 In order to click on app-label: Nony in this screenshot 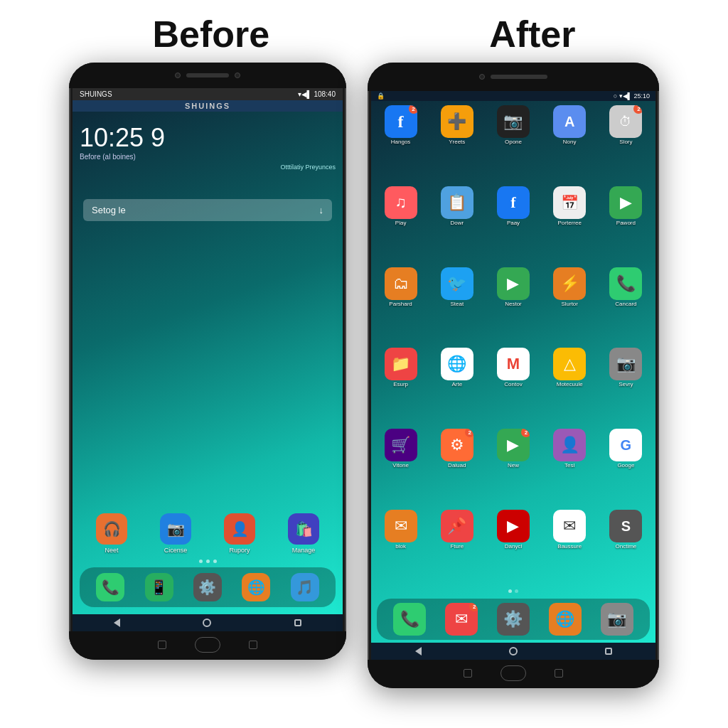, I will do `click(570, 142)`.